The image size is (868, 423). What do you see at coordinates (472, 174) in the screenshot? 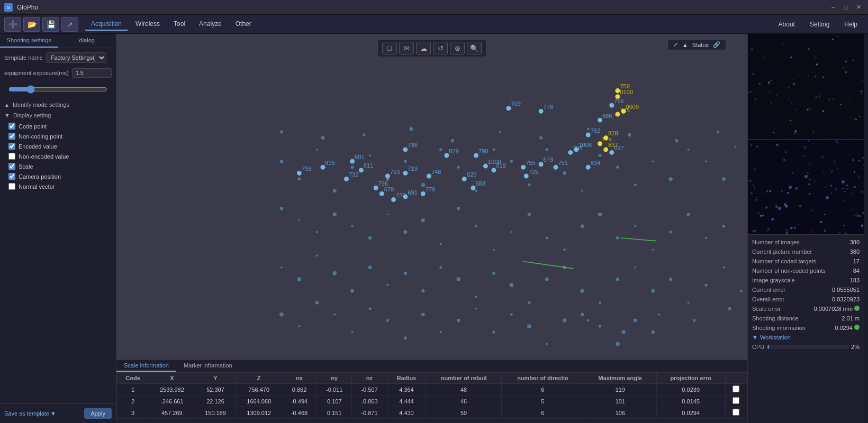
I see `svg-text: 820` at bounding box center [472, 174].